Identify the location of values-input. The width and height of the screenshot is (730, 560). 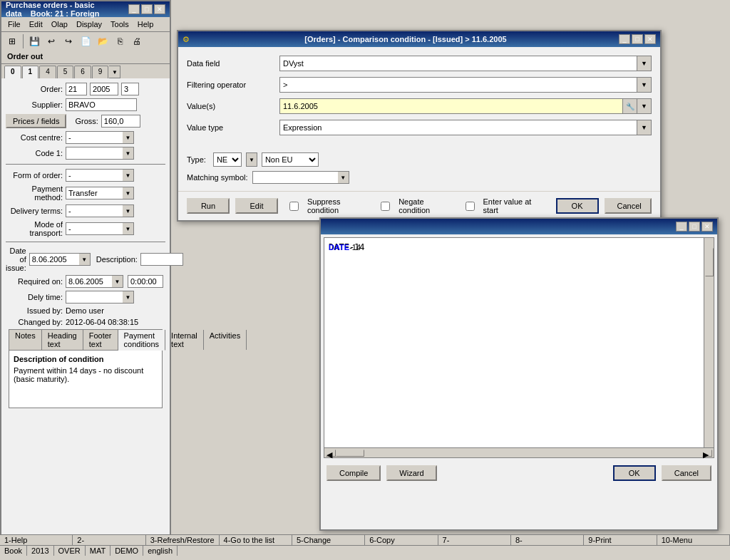
(451, 106).